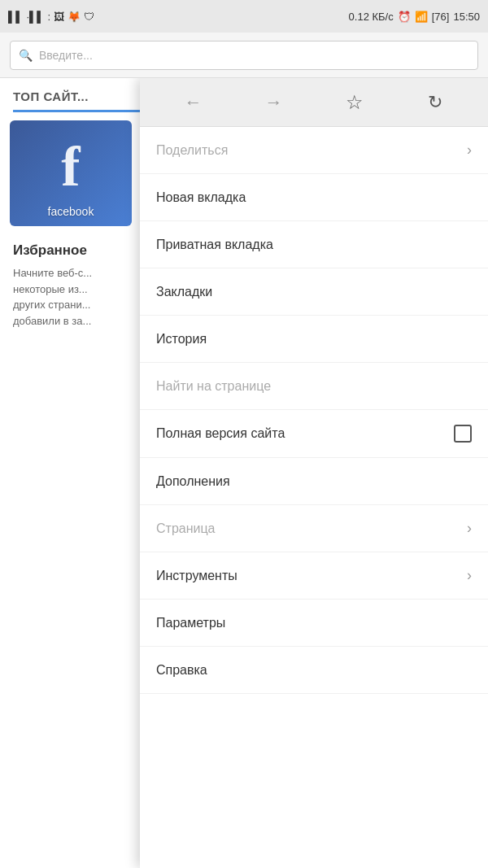 Image resolution: width=488 pixels, height=868 pixels. What do you see at coordinates (213, 386) in the screenshot?
I see `find-label: Найти на странице` at bounding box center [213, 386].